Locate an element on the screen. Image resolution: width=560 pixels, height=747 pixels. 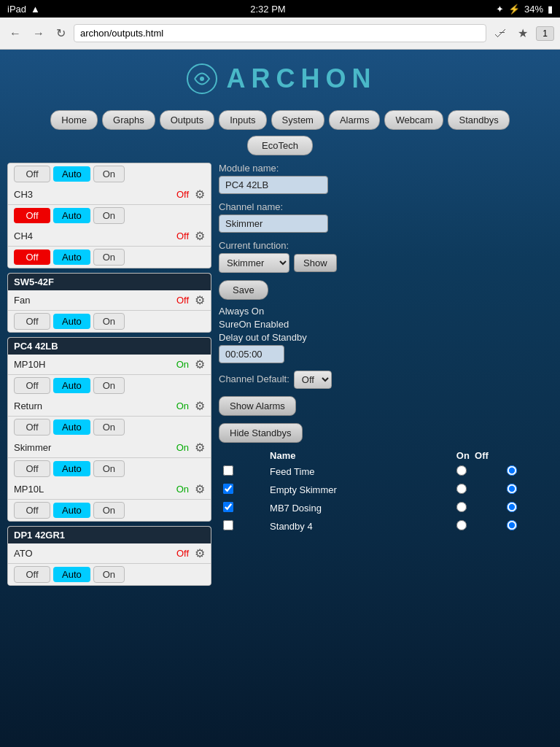
ato-auto-button: Auto is located at coordinates (71, 575).